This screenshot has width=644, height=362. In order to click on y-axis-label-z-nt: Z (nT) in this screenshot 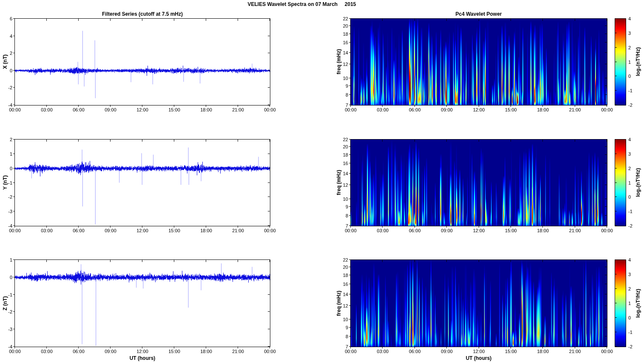, I will do `click(5, 303)`.